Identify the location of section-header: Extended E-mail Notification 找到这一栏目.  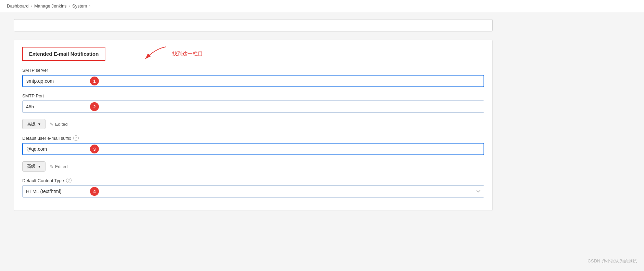
(253, 54).